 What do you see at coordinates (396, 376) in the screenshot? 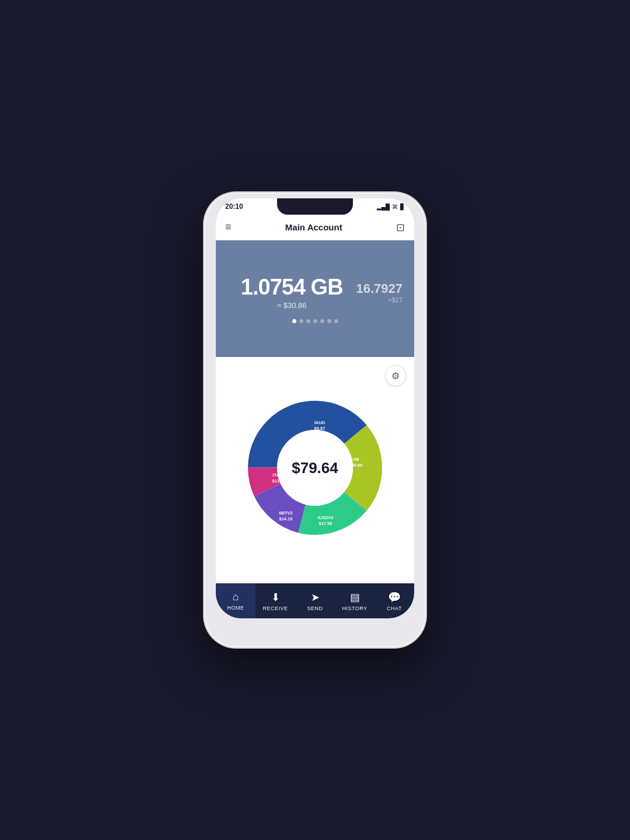
I see `gear-icon: ⚙` at bounding box center [396, 376].